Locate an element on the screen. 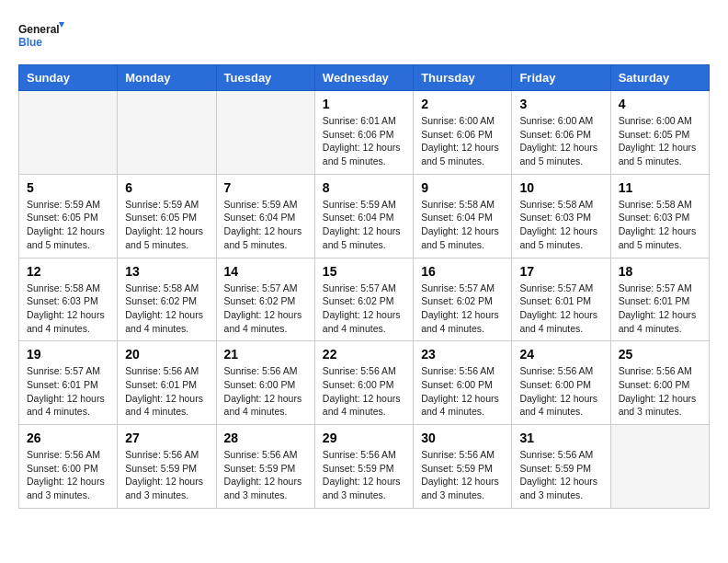 This screenshot has width=728, height=563. day-number: 30 is located at coordinates (462, 438).